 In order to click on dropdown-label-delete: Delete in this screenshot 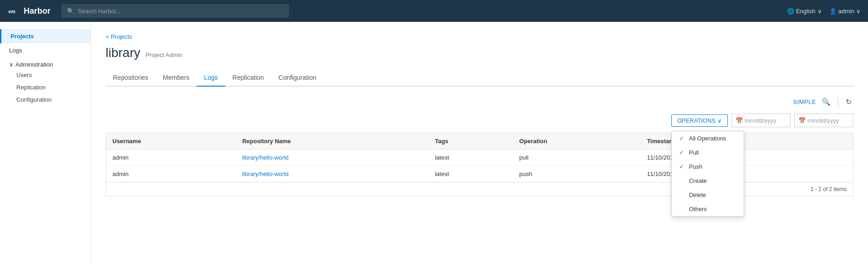, I will do `click(698, 195)`.